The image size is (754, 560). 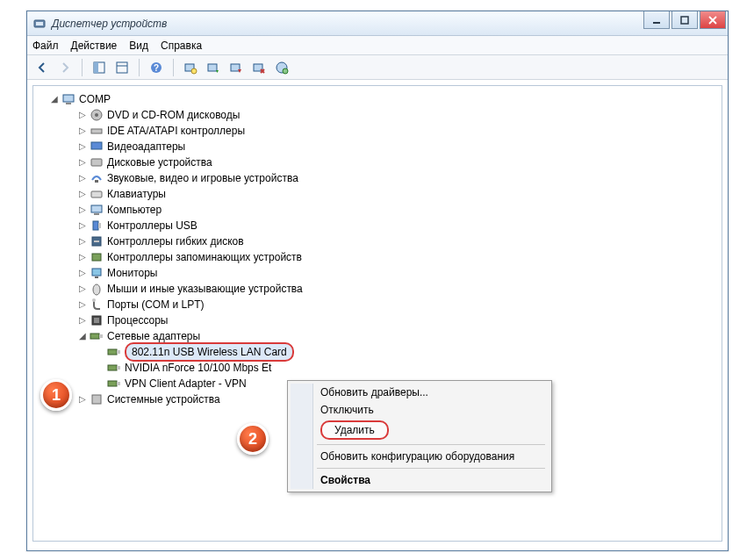 What do you see at coordinates (176, 131) in the screenshot?
I see `category-label: IDE ATA/ATAPI контроллеры` at bounding box center [176, 131].